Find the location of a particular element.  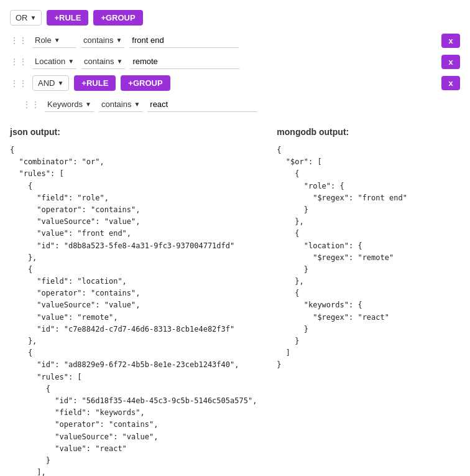

field-label-role: Role is located at coordinates (44, 40).